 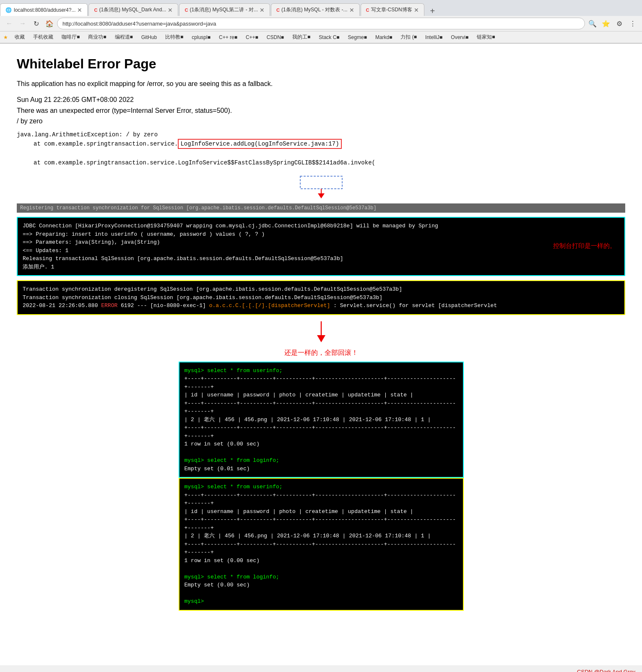 I want to click on mysql-empty-1: Empty set (0.01 sec), so click(x=321, y=469).